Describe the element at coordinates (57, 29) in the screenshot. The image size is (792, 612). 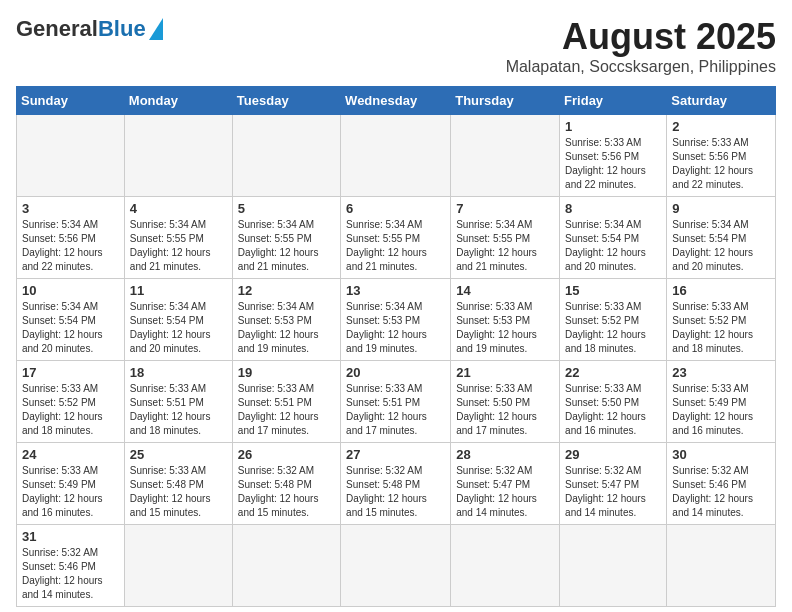
I see `logo-general-text: General` at that location.